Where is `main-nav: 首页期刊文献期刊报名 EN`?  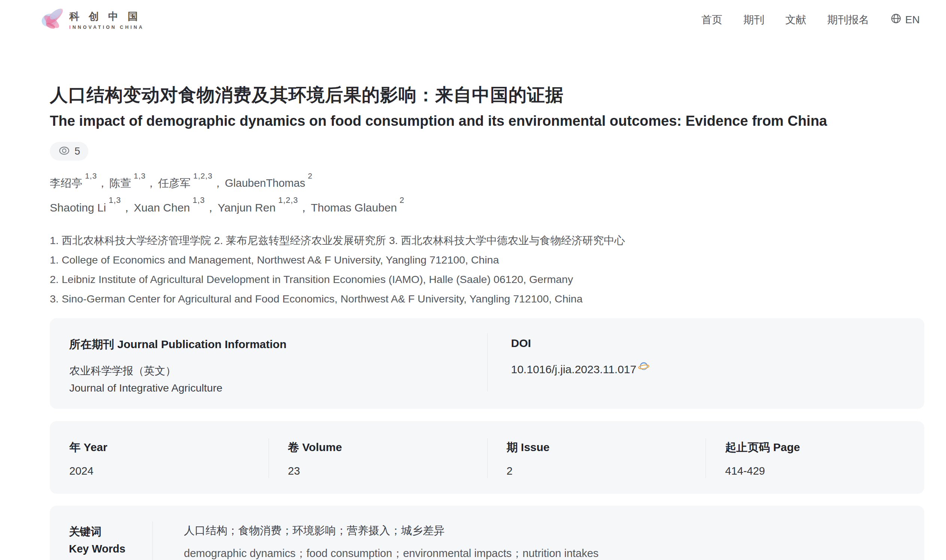
main-nav: 首页期刊文献期刊报名 EN is located at coordinates (811, 20).